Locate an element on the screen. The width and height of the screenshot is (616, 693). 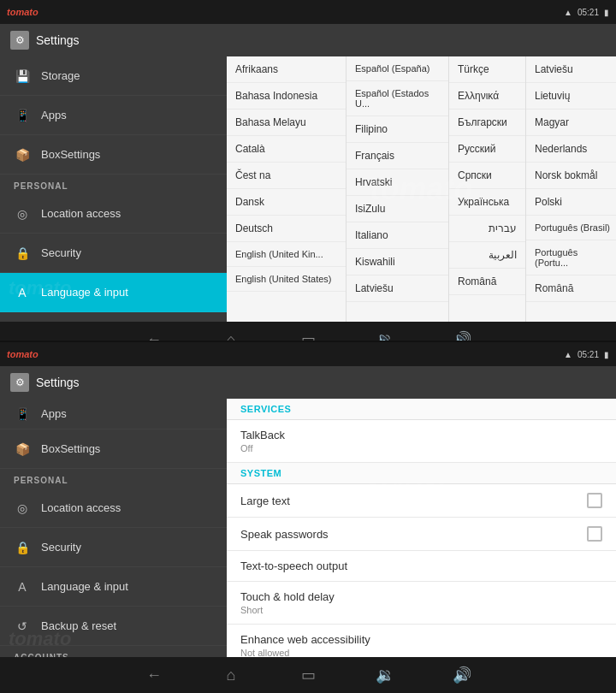
sidebar-item-security: 🔒 Security is located at coordinates (113, 253).